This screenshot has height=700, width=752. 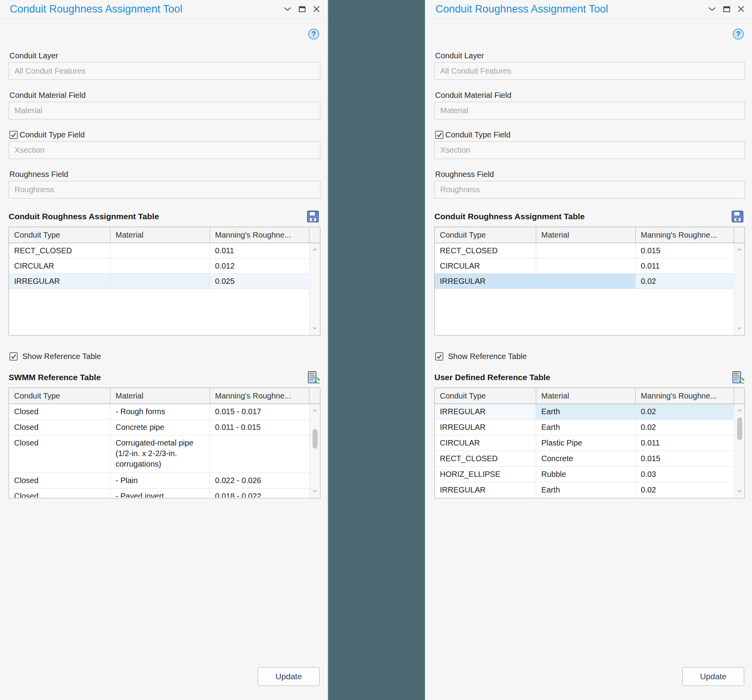 I want to click on table-row: RECT_CLOSED Concrete 0.015, so click(x=584, y=459).